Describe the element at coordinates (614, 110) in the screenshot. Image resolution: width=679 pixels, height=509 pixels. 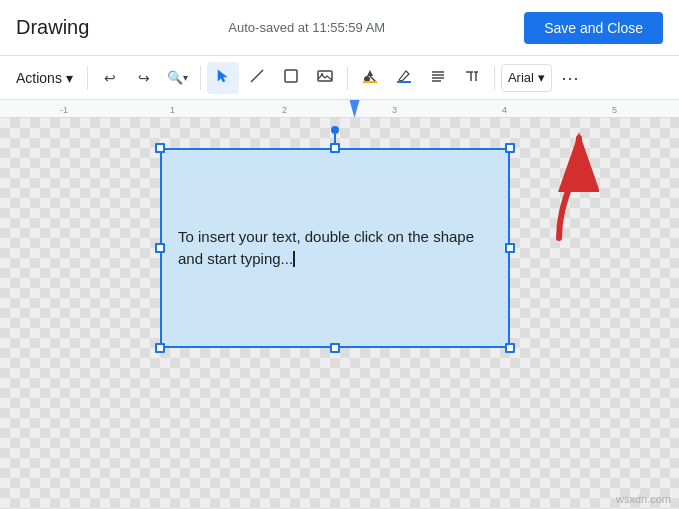
I see `ruler-mark-5: 5` at that location.